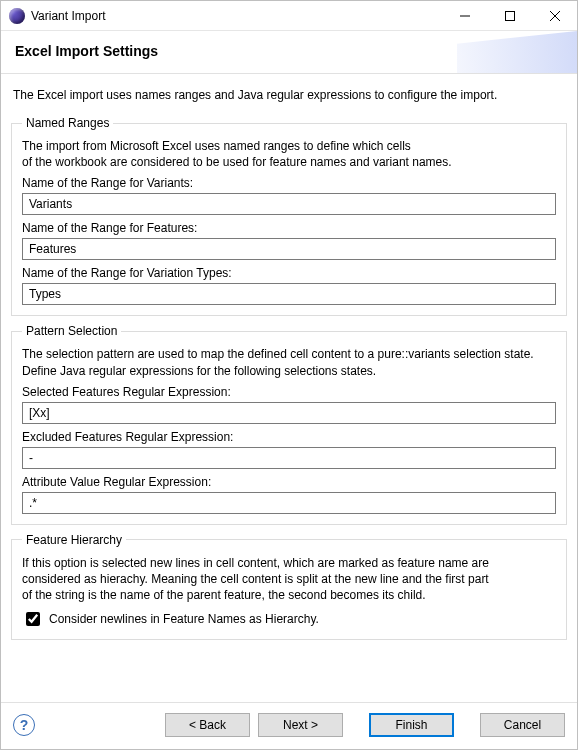  I want to click on label-range-variants: Name of the Range for Variants:, so click(289, 183).